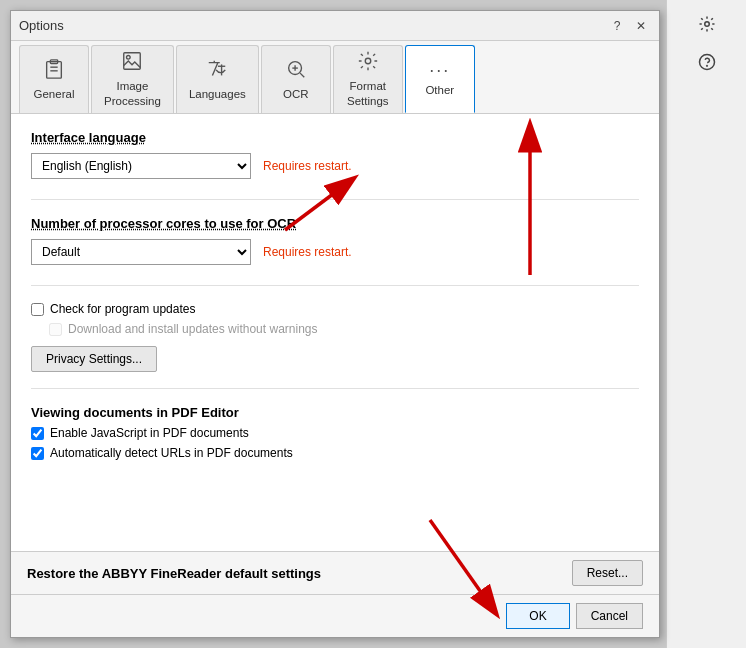 This screenshot has width=746, height=648. What do you see at coordinates (707, 24) in the screenshot?
I see `sidebar-gear-button` at bounding box center [707, 24].